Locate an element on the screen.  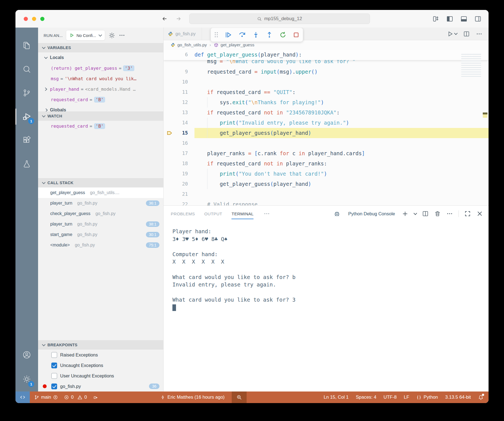
variables-section-header: VARIABLES is located at coordinates (101, 48).